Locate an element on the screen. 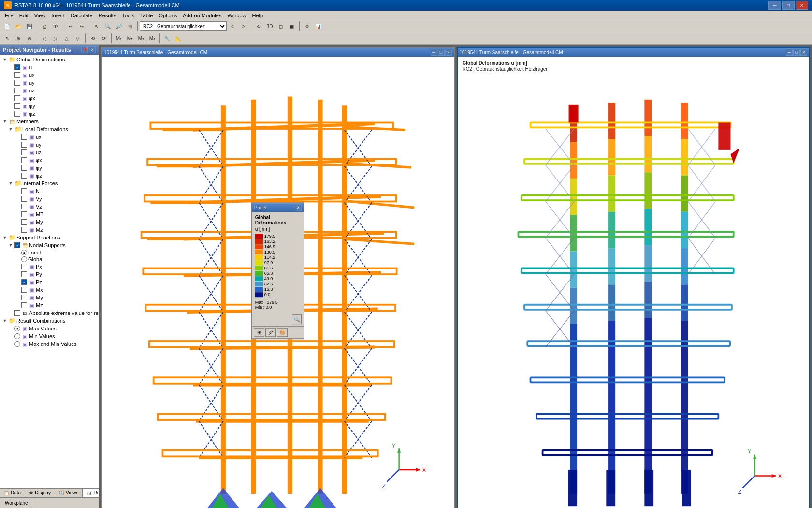 This screenshot has width=812, height=508. cb-phix is located at coordinates (17, 98).